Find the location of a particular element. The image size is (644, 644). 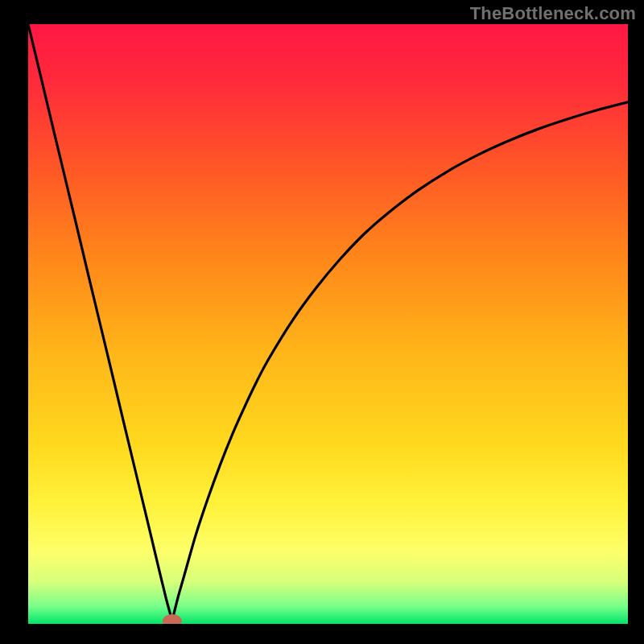

attribution-text: TheBottleneck.com is located at coordinates (553, 14).